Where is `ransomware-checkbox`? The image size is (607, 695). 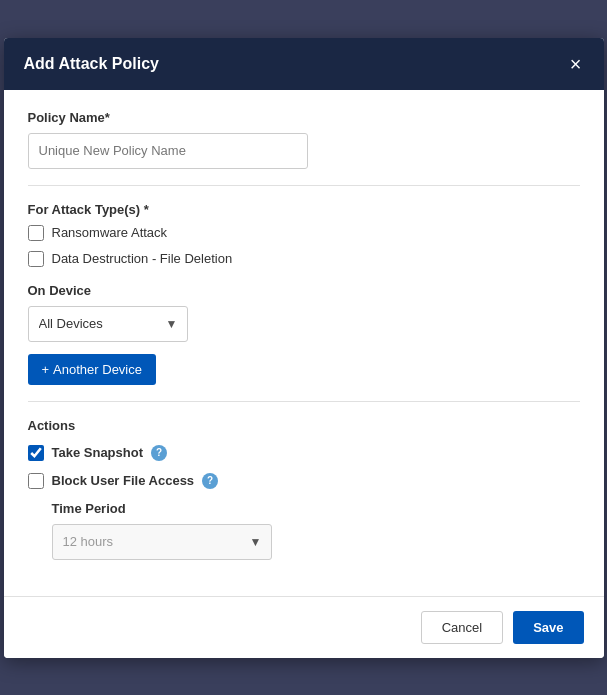
ransomware-checkbox is located at coordinates (36, 233).